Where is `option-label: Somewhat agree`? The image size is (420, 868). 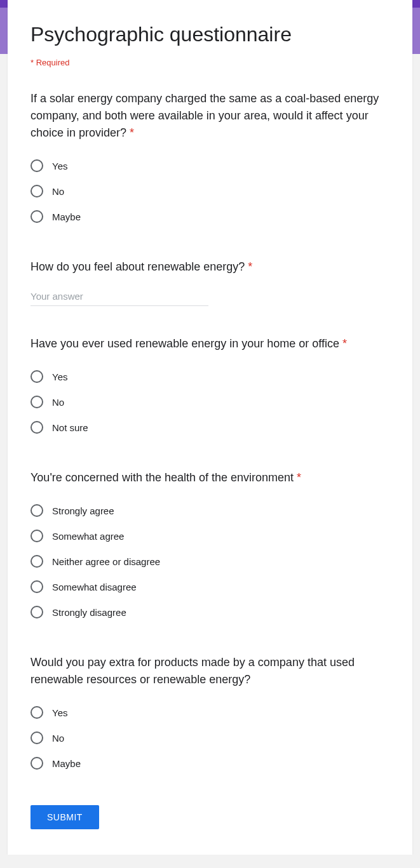
option-label: Somewhat agree is located at coordinates (88, 536).